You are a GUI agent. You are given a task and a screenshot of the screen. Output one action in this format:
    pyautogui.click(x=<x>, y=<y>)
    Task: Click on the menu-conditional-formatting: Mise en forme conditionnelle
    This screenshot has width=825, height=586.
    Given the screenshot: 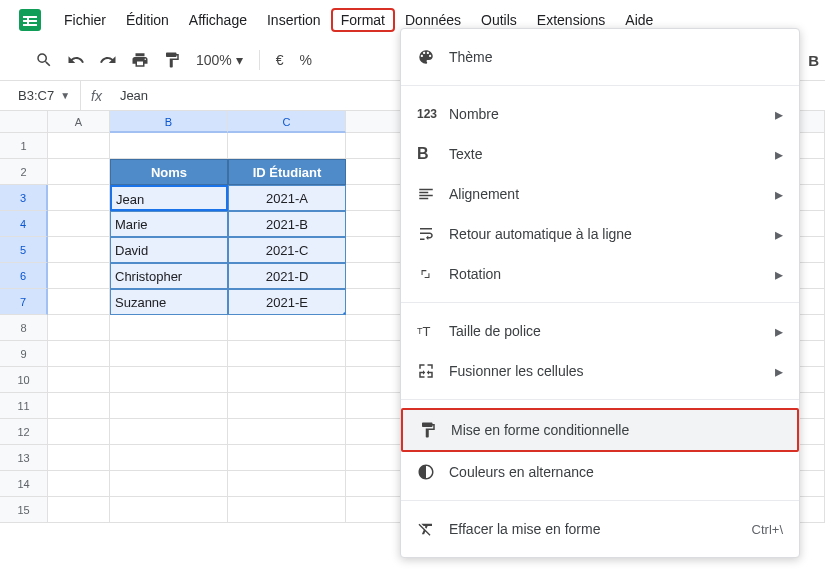 What is the action you would take?
    pyautogui.click(x=600, y=430)
    